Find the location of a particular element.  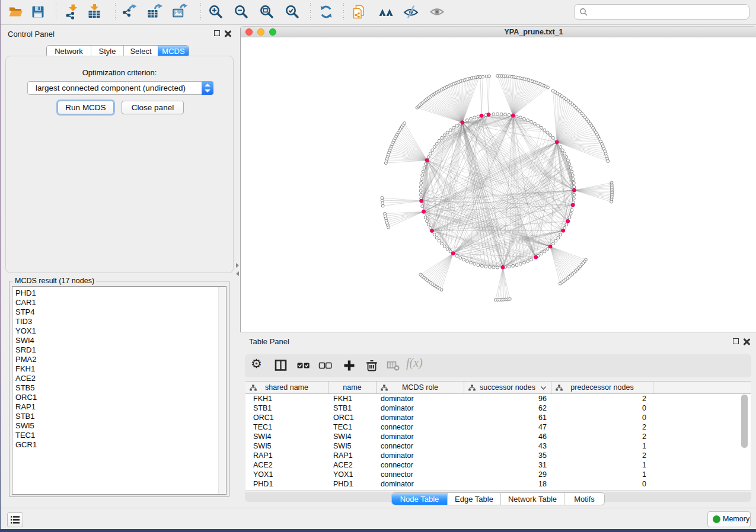

refresh-icon is located at coordinates (326, 12).